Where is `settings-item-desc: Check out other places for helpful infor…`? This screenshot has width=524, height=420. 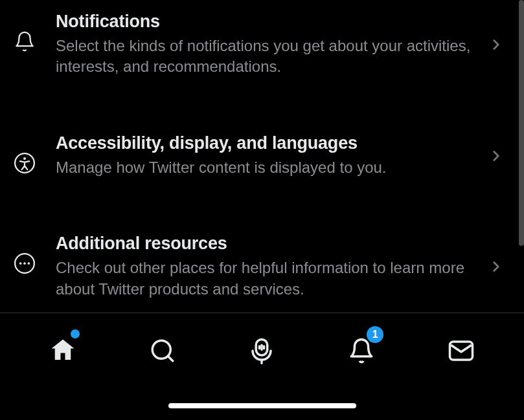
settings-item-desc: Check out other places for helpful infor… is located at coordinates (267, 278).